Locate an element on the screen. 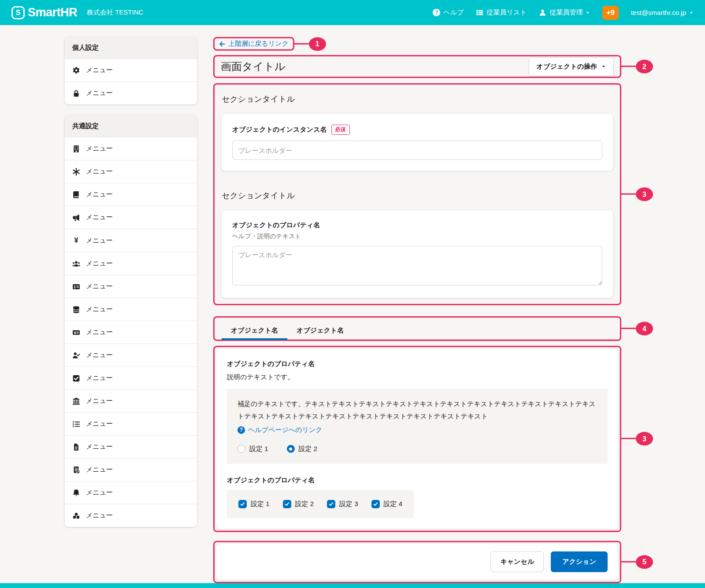 This screenshot has height=588, width=705. file-icon is located at coordinates (76, 447).